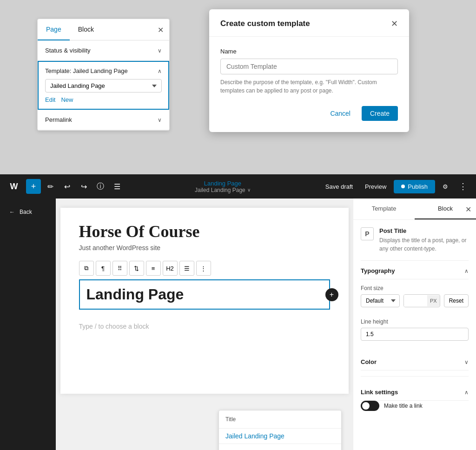  Describe the element at coordinates (394, 24) in the screenshot. I see `modal-close-btn: ✕` at that location.